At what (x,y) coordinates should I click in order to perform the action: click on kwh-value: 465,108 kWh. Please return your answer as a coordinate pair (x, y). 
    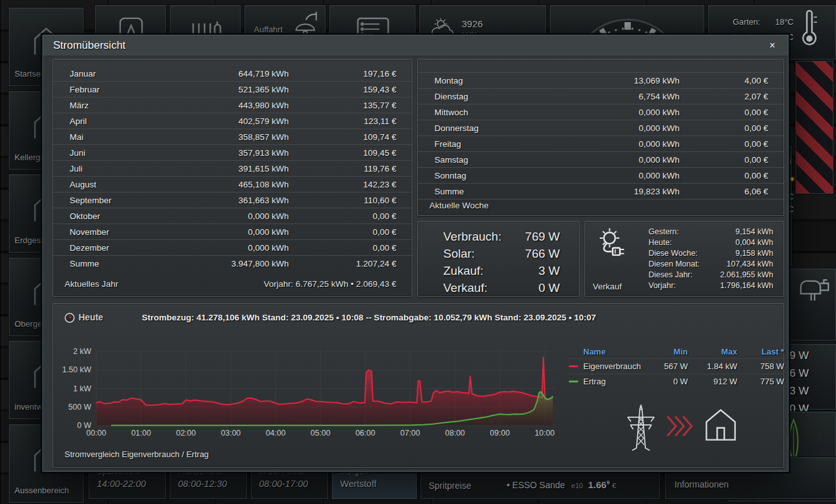
    Looking at the image, I should click on (241, 184).